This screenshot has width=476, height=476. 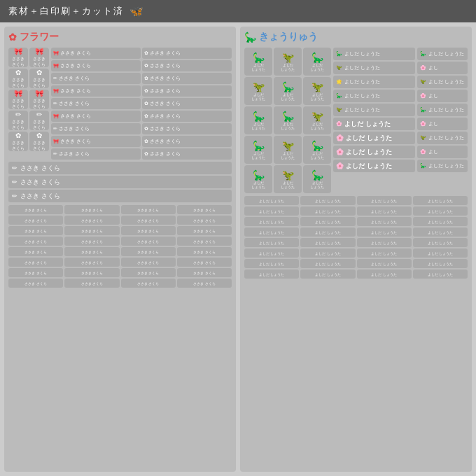 I want to click on sm-7c: ささき さくら, so click(x=148, y=273).